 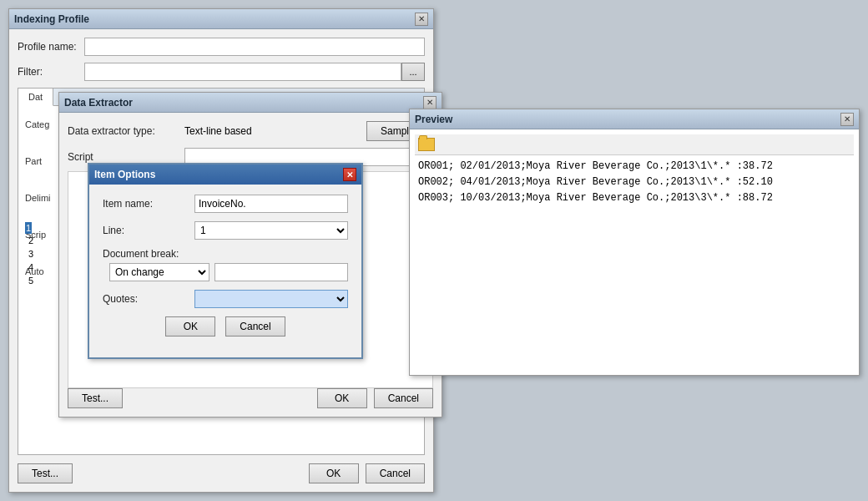 What do you see at coordinates (634, 199) in the screenshot?
I see `preview-line-3: OR003; 10/03/2013;Moya River Beverage Co…` at bounding box center [634, 199].